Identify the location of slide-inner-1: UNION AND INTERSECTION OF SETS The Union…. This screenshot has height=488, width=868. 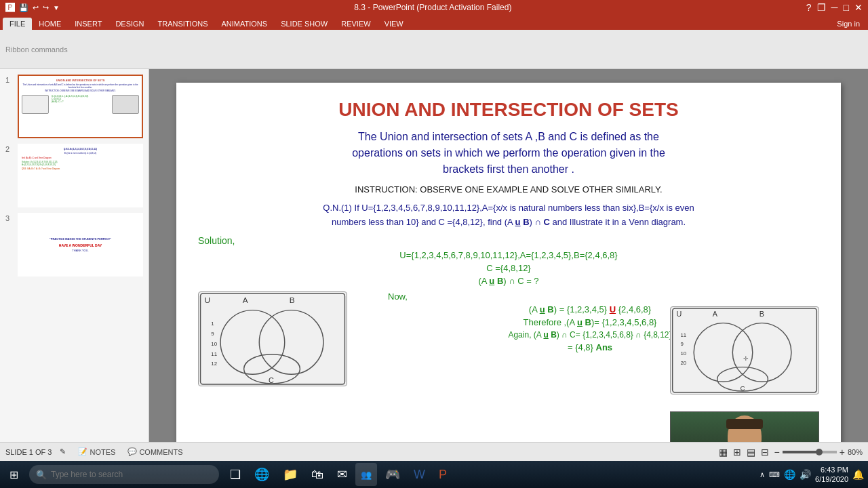
(80, 106).